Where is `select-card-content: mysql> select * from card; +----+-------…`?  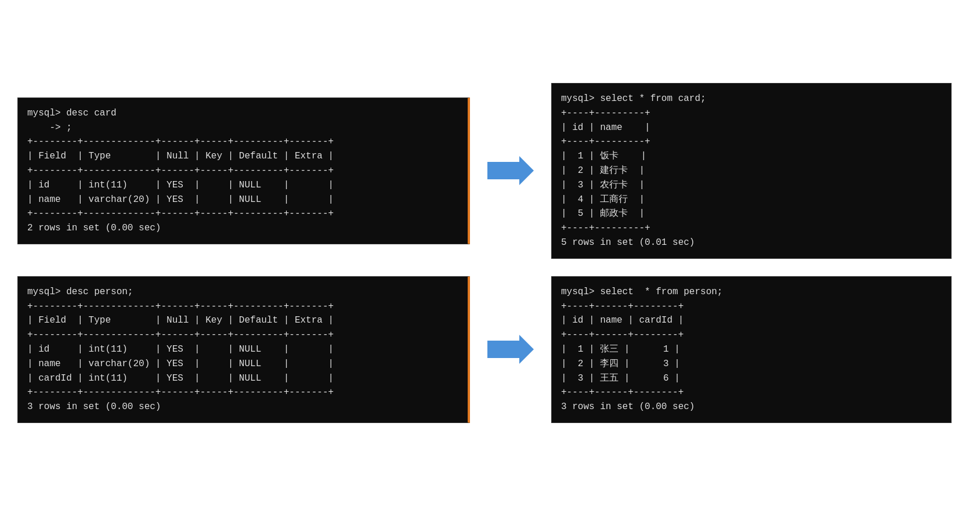
select-card-content: mysql> select * from card; +----+-------… is located at coordinates (751, 171).